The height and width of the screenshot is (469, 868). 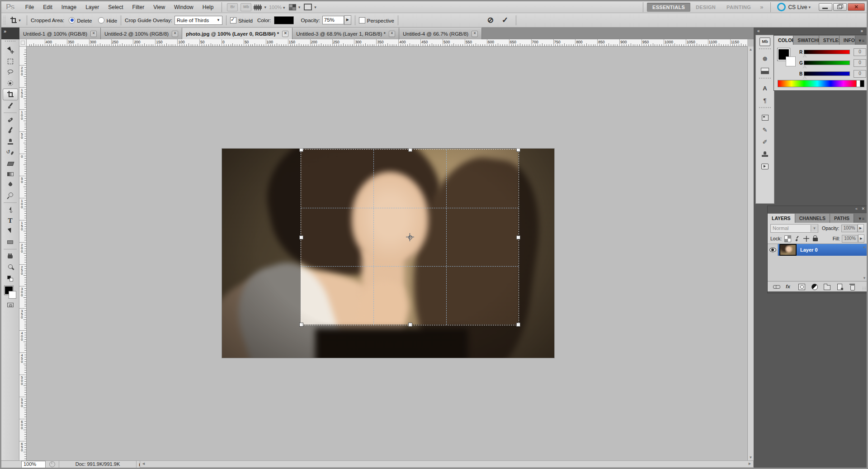 I want to click on tab-untitled-4: Untitled-4 @ 66.7% (RGB/8) ✕, so click(x=440, y=33).